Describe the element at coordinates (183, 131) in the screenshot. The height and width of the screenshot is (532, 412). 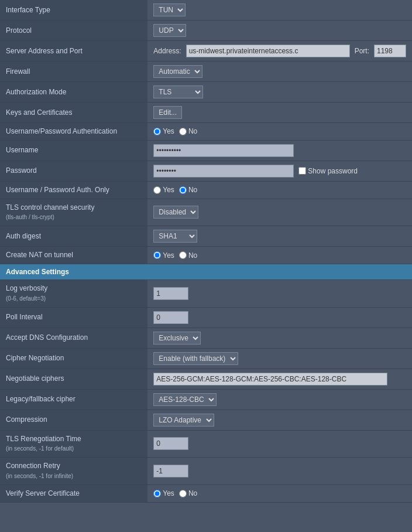
I see `radio-username-password-auth-no` at that location.